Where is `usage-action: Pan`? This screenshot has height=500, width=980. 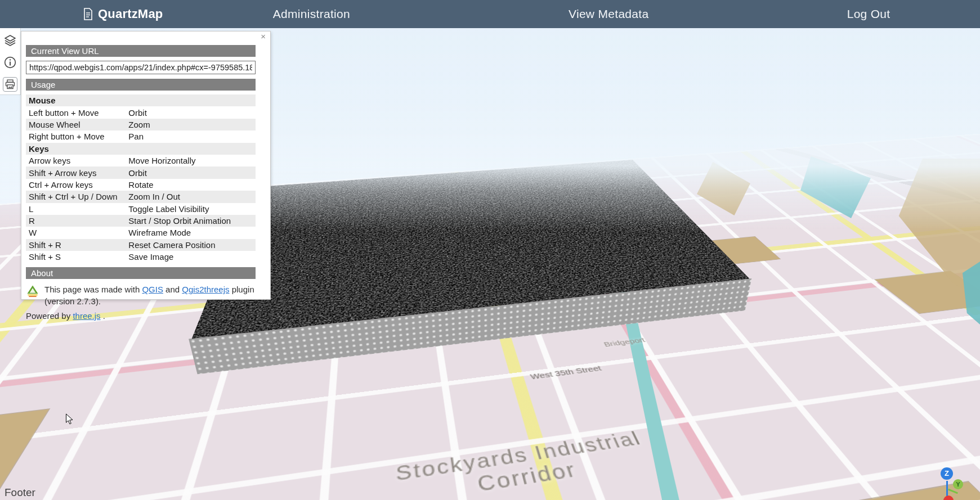 usage-action: Pan is located at coordinates (192, 136).